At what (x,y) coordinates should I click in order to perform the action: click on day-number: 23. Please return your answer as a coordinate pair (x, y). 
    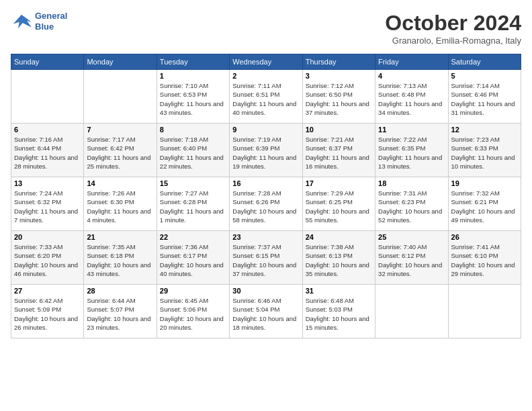
    Looking at the image, I should click on (266, 237).